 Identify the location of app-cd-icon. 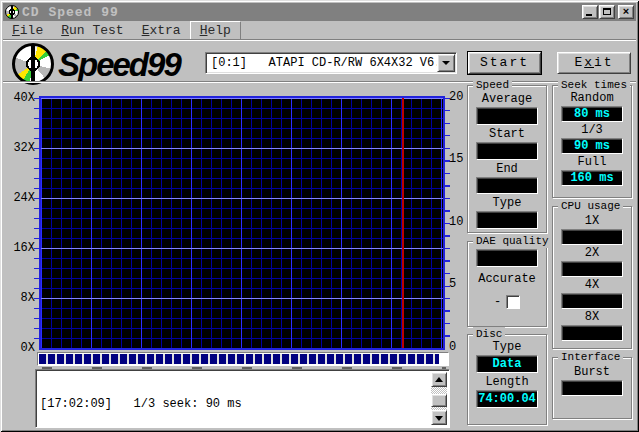
(12, 12).